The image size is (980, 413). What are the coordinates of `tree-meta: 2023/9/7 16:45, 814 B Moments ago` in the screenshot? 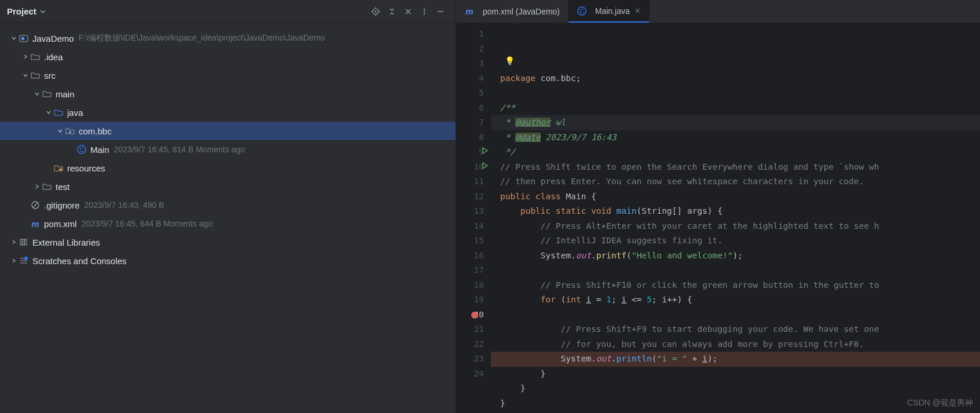 It's located at (179, 149).